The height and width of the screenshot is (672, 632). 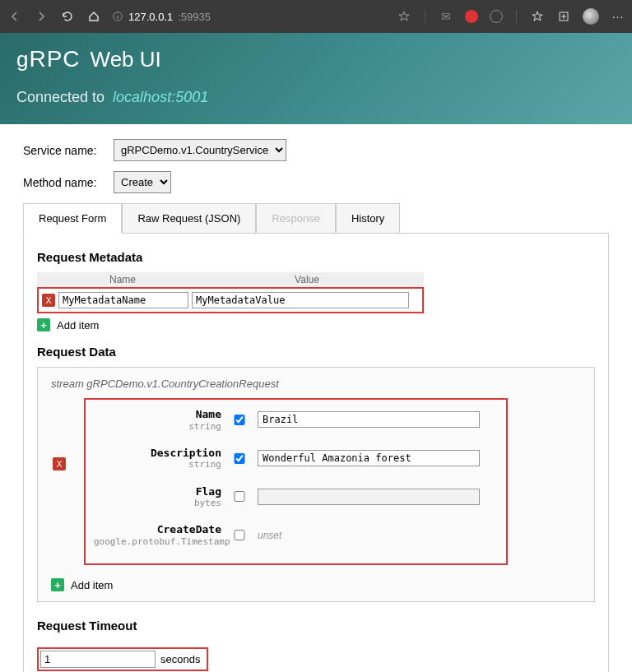 What do you see at coordinates (368, 218) in the screenshot?
I see `tab-history: History` at bounding box center [368, 218].